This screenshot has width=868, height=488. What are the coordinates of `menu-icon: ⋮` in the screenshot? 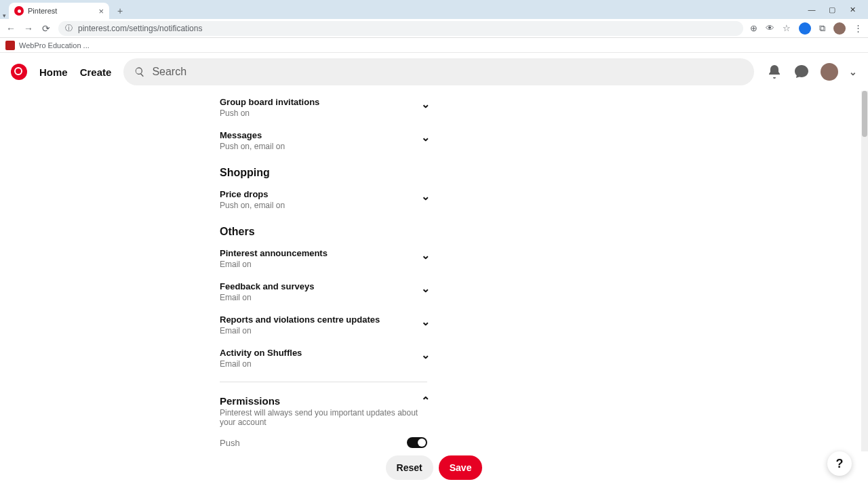 It's located at (859, 28).